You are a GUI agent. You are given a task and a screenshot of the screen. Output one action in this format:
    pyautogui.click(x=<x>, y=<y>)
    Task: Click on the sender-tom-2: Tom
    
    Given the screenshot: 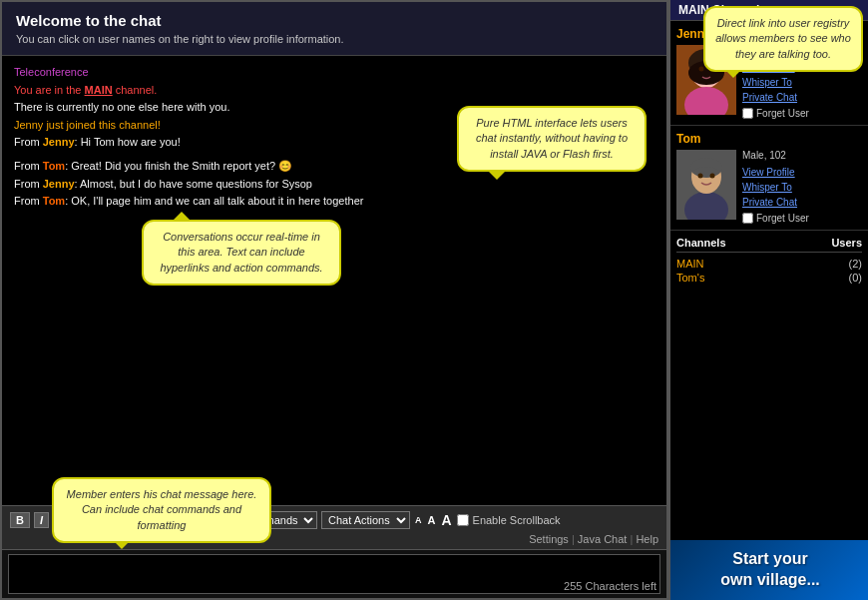 What is the action you would take?
    pyautogui.click(x=54, y=201)
    